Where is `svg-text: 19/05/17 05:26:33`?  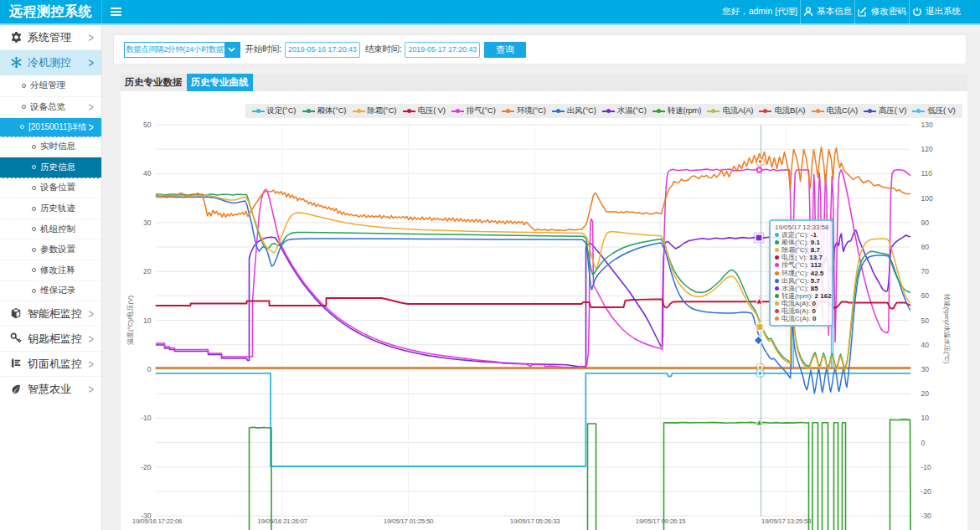
svg-text: 19/05/17 05:26:33 is located at coordinates (534, 521).